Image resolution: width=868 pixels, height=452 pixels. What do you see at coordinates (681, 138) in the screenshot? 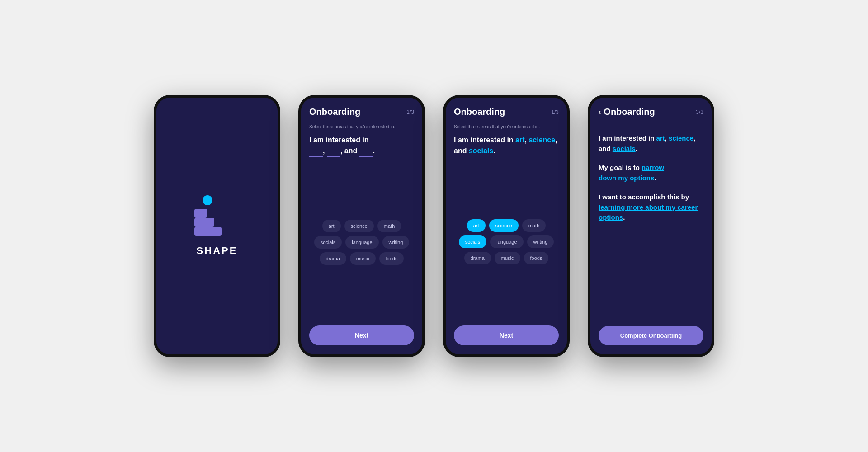
I see `summary-link-science: science` at bounding box center [681, 138].